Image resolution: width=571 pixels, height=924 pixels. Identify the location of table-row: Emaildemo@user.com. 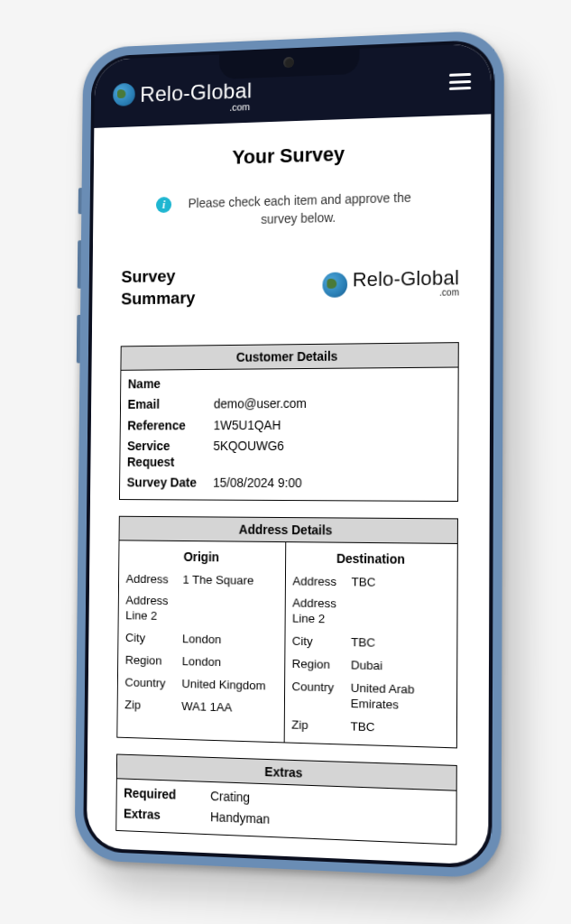
(289, 404).